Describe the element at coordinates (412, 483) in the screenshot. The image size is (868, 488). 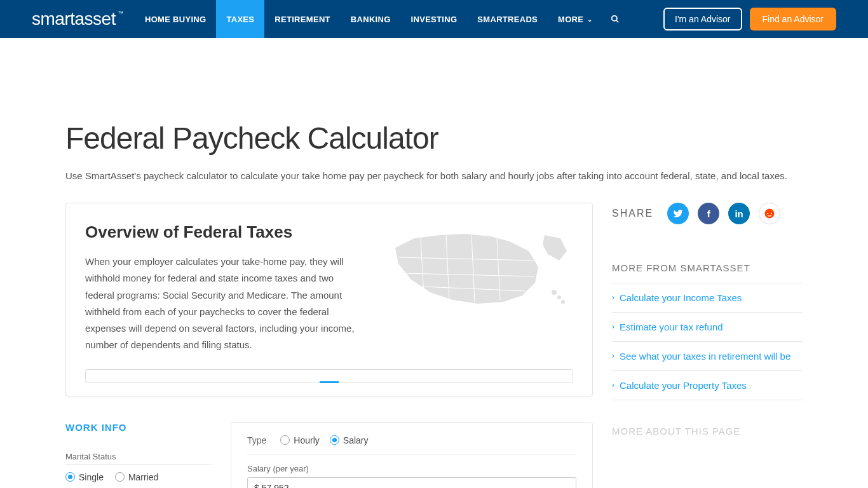
I see `salary-input` at that location.